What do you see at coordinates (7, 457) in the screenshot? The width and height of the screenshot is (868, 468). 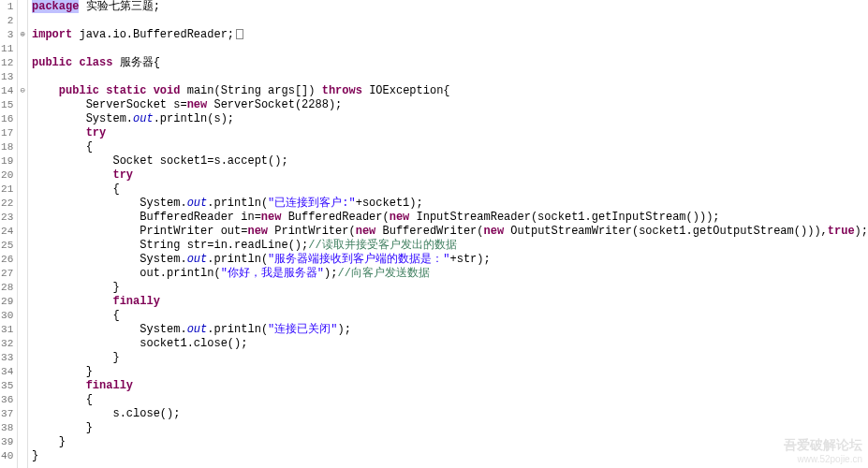 I see `line-number: 40` at bounding box center [7, 457].